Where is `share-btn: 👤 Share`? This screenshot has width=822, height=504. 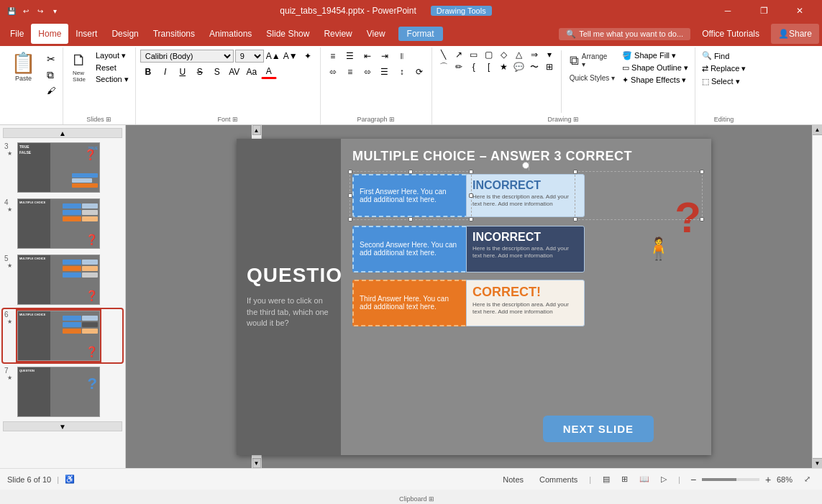 share-btn: 👤 Share is located at coordinates (795, 34).